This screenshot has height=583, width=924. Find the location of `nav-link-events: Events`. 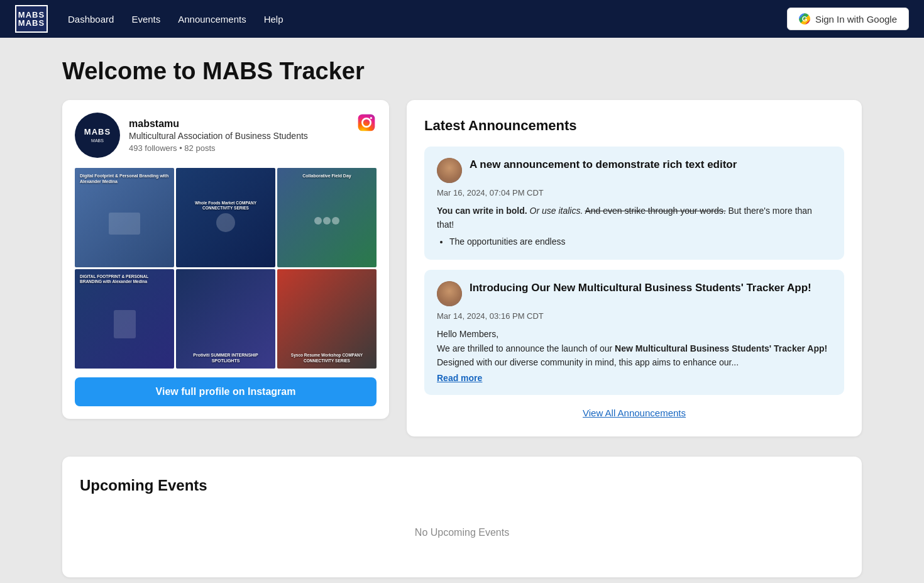

nav-link-events: Events is located at coordinates (146, 19).